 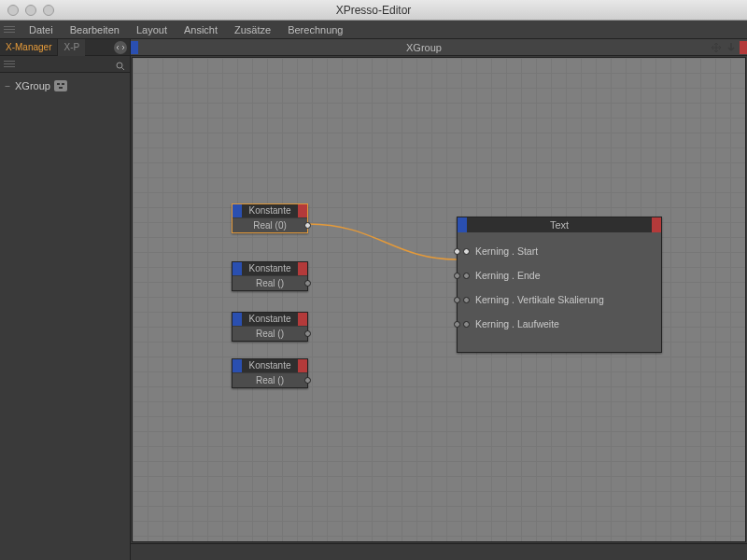 What do you see at coordinates (65, 86) in the screenshot?
I see `tree-item-xgroup: – XGroup` at bounding box center [65, 86].